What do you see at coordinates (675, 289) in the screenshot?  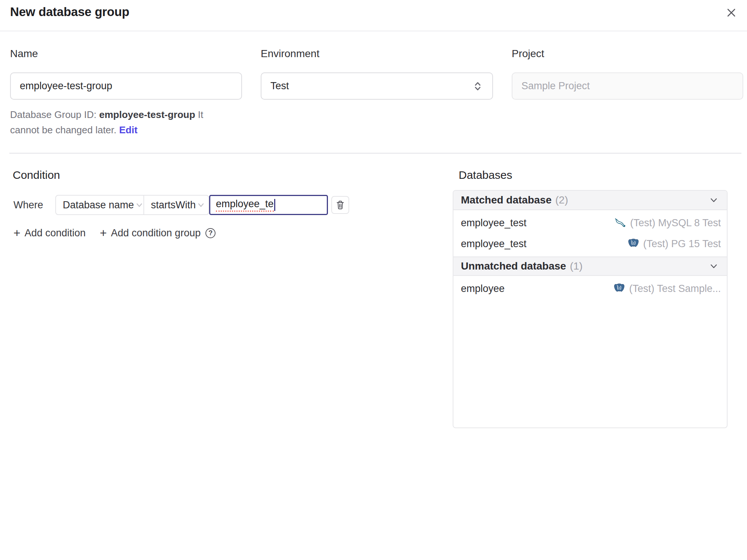 I see `database-instance-label: (Test) Test Sample...` at bounding box center [675, 289].